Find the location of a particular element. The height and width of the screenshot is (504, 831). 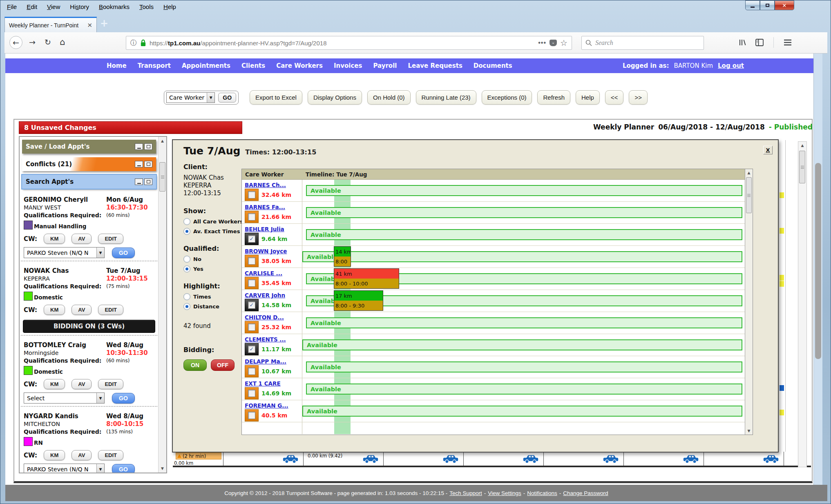

library-icon is located at coordinates (742, 42).